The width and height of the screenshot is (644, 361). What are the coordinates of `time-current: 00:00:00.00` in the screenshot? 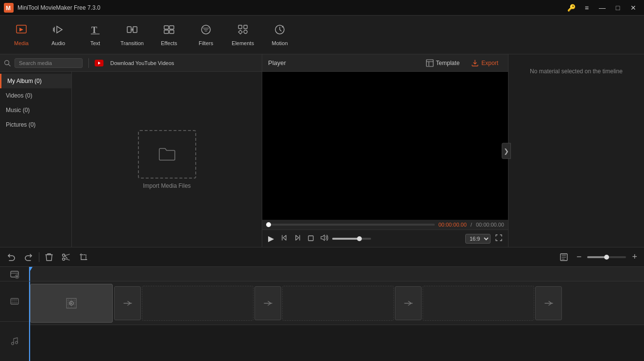 It's located at (453, 225).